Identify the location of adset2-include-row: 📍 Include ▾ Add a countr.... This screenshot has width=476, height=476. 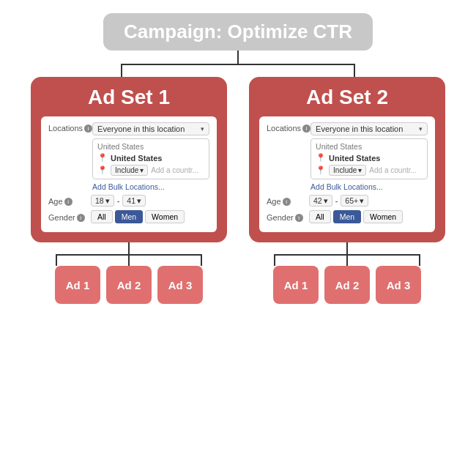
(369, 170).